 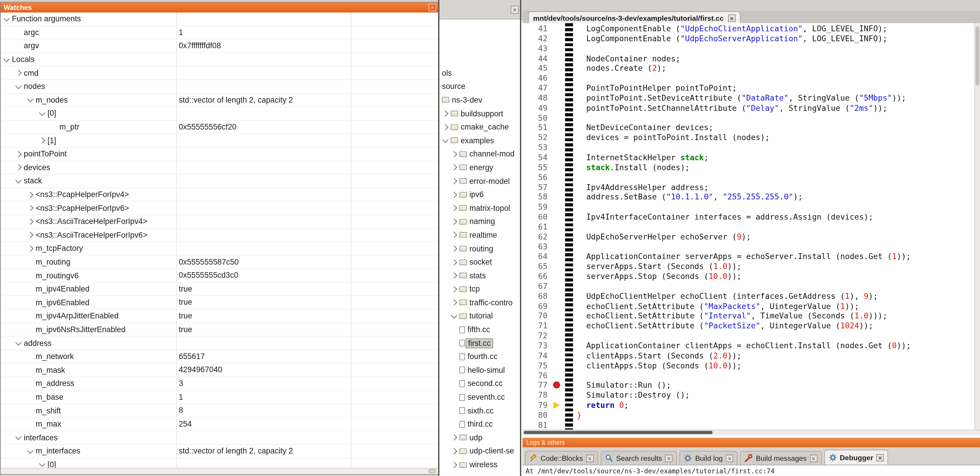 I want to click on tree-item-udp: udp, so click(x=481, y=438).